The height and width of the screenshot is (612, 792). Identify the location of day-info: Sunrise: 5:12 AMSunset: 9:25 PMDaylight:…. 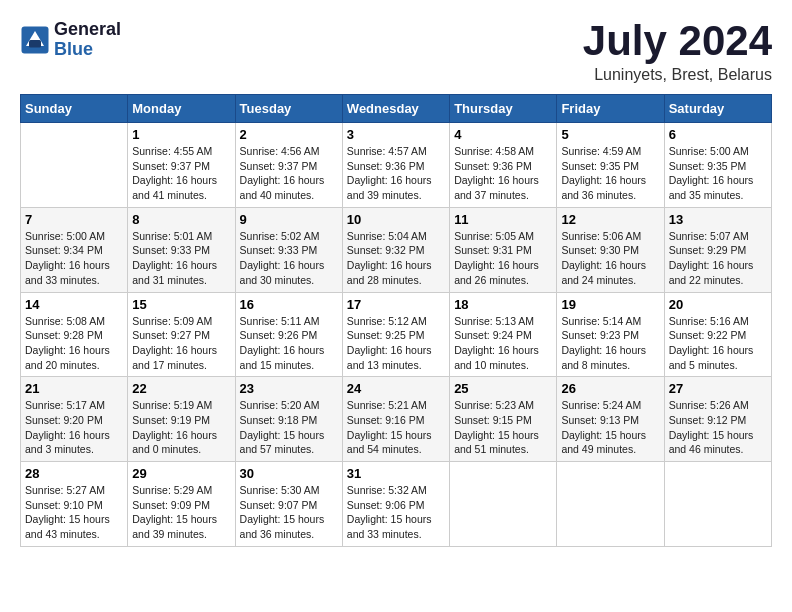
(396, 344).